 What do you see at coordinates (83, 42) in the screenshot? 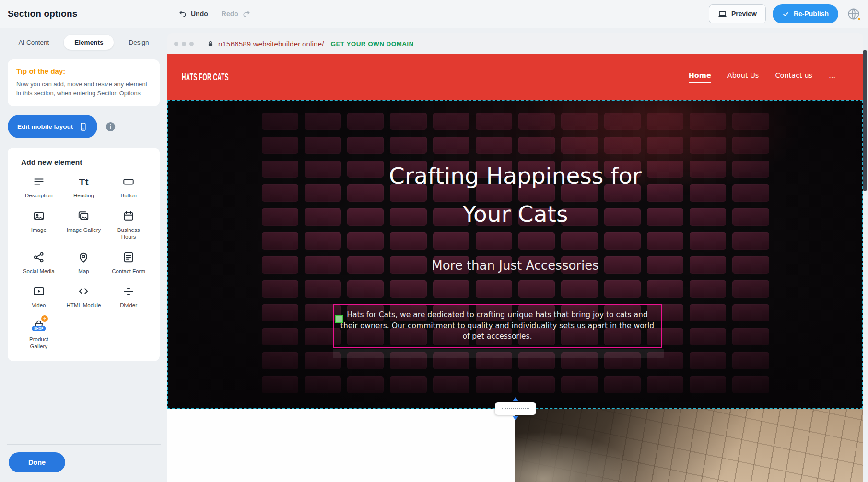
I see `sidebar-tabs: AI Content Elements Design` at bounding box center [83, 42].